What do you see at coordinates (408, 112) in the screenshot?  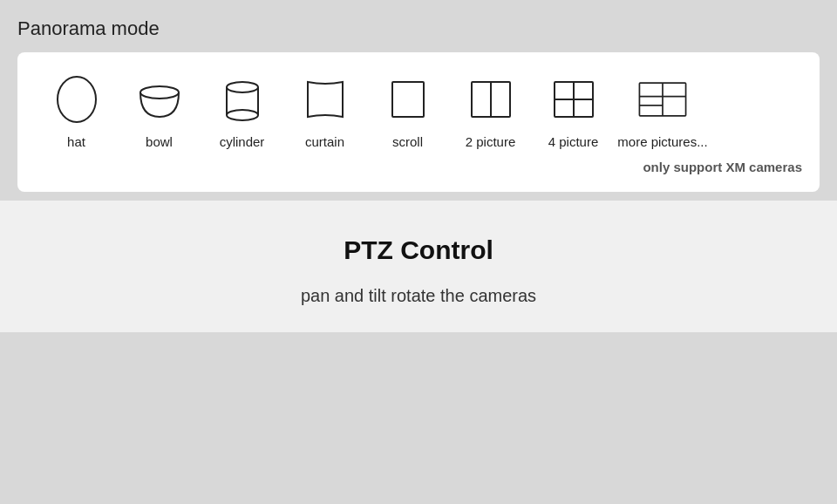 I see `scroll-icon-item: scroll` at bounding box center [408, 112].